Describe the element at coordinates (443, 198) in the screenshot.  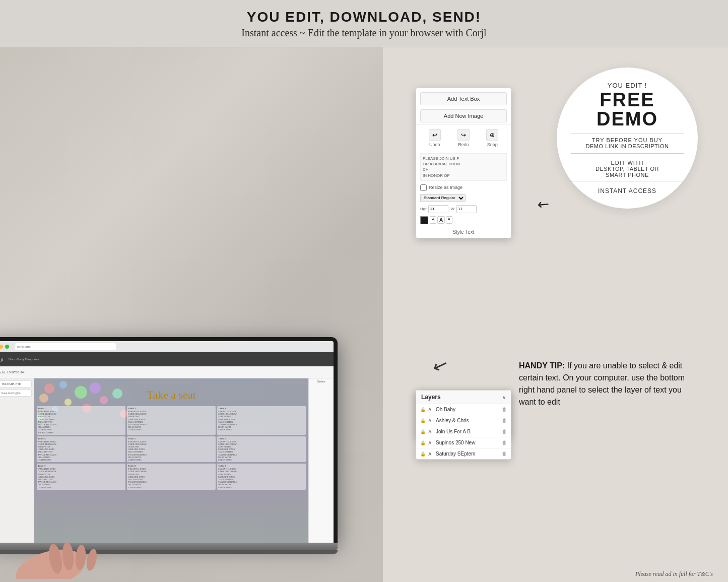
I see `font-style-select: Standard Regular` at that location.